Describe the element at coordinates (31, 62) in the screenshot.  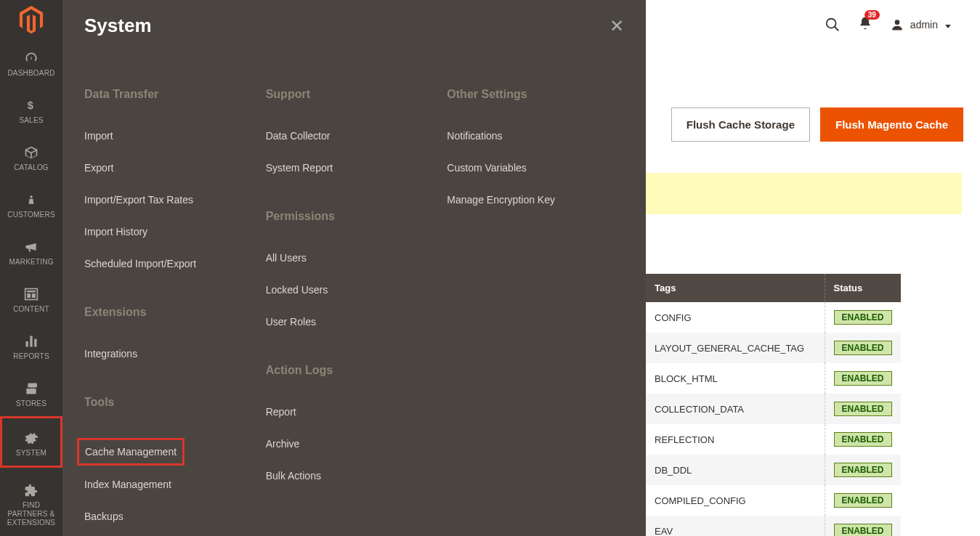
I see `sidebar-item-dashboard: DASHBOARD` at that location.